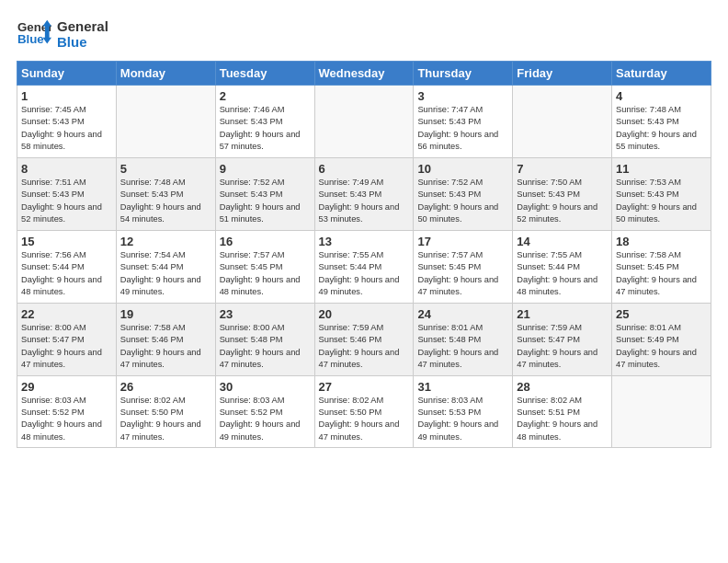 The height and width of the screenshot is (563, 728). What do you see at coordinates (463, 169) in the screenshot?
I see `day-number: 10` at bounding box center [463, 169].